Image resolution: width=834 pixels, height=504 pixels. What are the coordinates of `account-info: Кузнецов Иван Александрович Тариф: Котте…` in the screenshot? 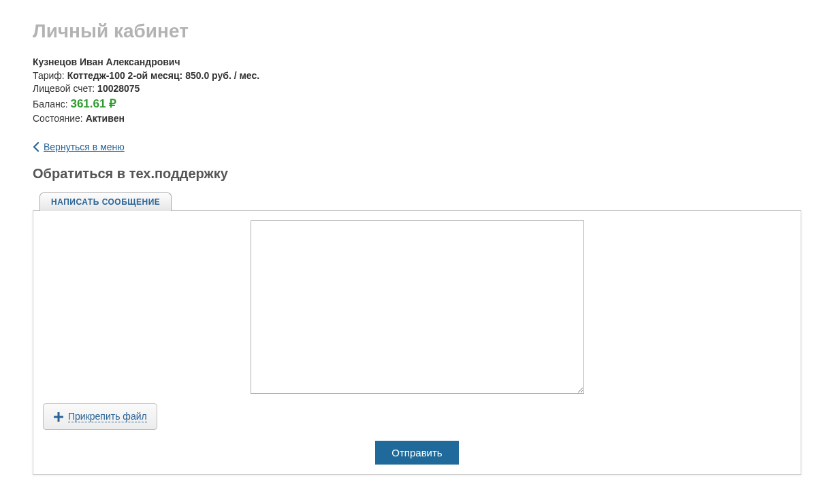 It's located at (417, 90).